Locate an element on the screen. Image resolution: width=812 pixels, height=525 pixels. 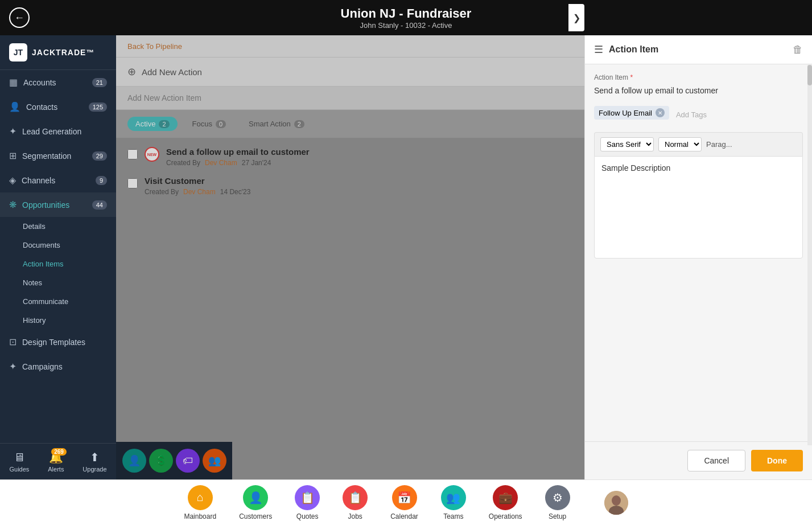
paragraph-style-label: Parag... is located at coordinates (719, 145).